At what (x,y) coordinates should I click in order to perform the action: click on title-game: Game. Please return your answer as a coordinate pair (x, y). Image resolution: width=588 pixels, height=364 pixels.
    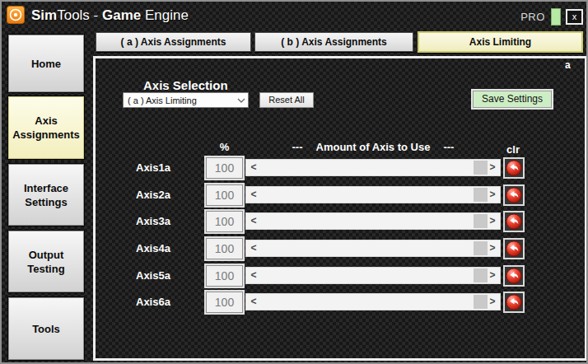
    Looking at the image, I should click on (122, 15).